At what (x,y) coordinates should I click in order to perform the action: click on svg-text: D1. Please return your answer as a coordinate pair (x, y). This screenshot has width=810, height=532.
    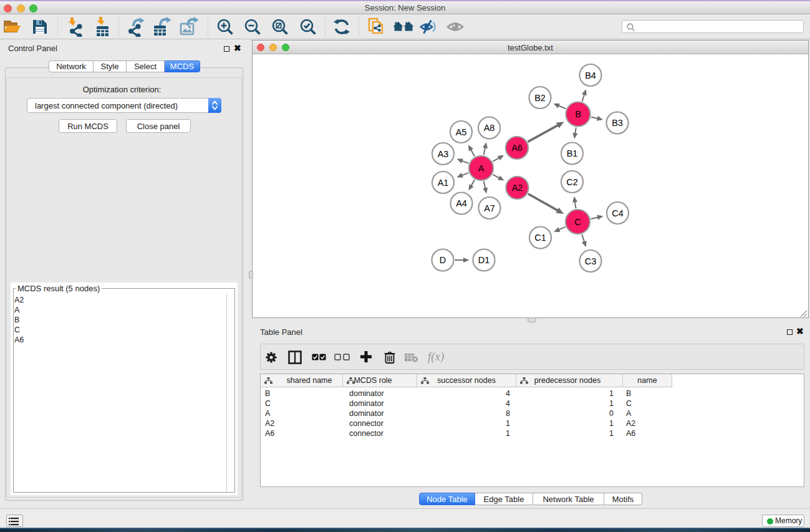
    Looking at the image, I should click on (484, 260).